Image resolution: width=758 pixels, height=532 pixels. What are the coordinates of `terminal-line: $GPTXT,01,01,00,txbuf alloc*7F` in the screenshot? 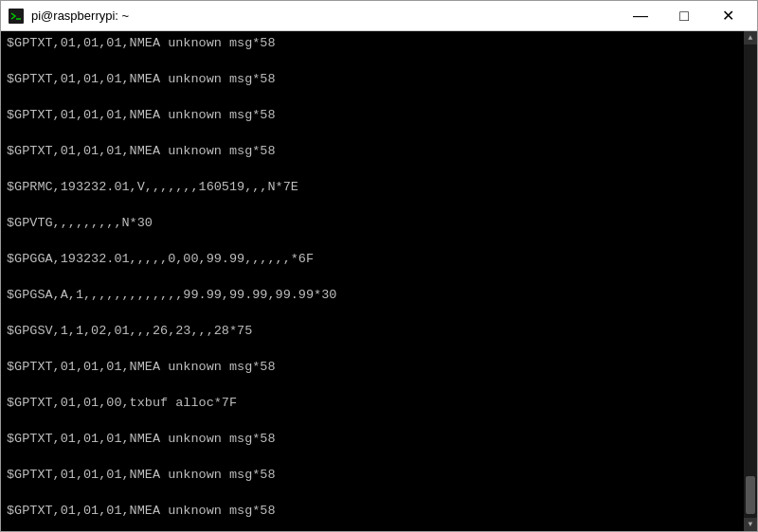 It's located at (379, 403).